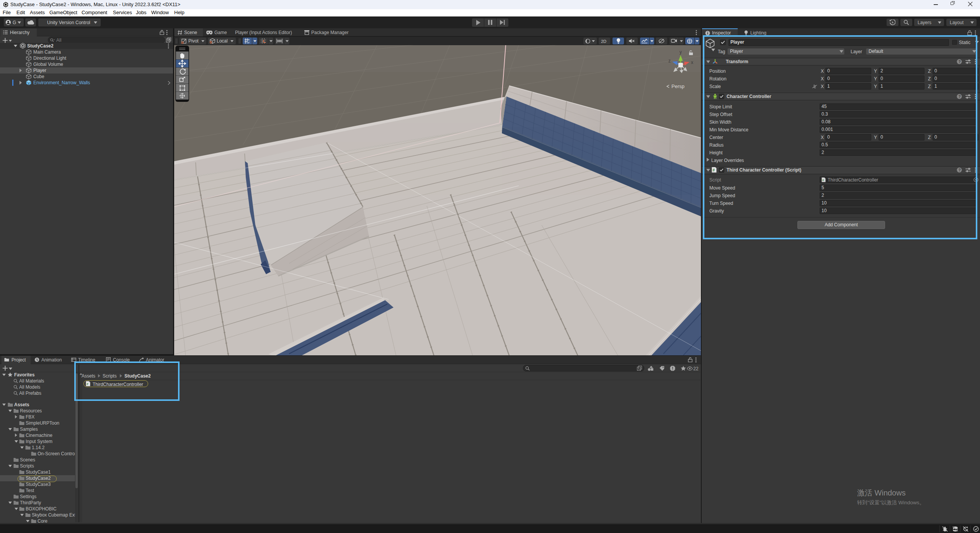 The image size is (980, 533). I want to click on svg-text: Y, so click(249, 42).